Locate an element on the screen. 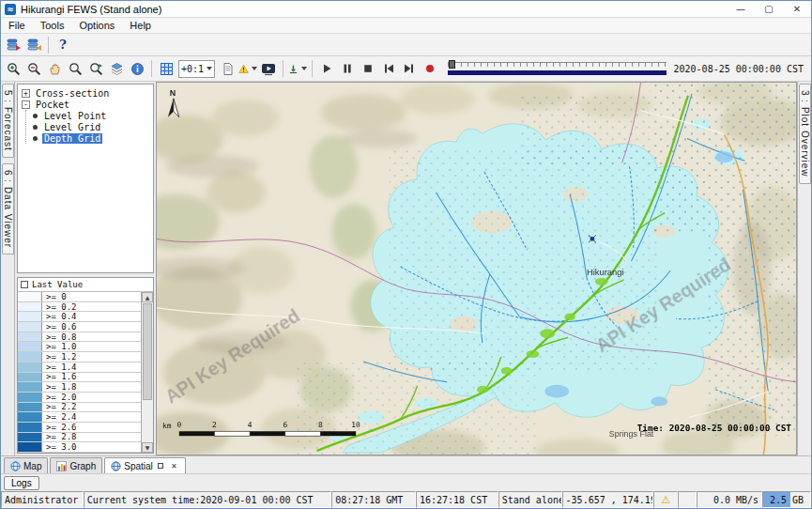 Image resolution: width=812 pixels, height=509 pixels. selected-tree-item: Depth Grid is located at coordinates (72, 139).